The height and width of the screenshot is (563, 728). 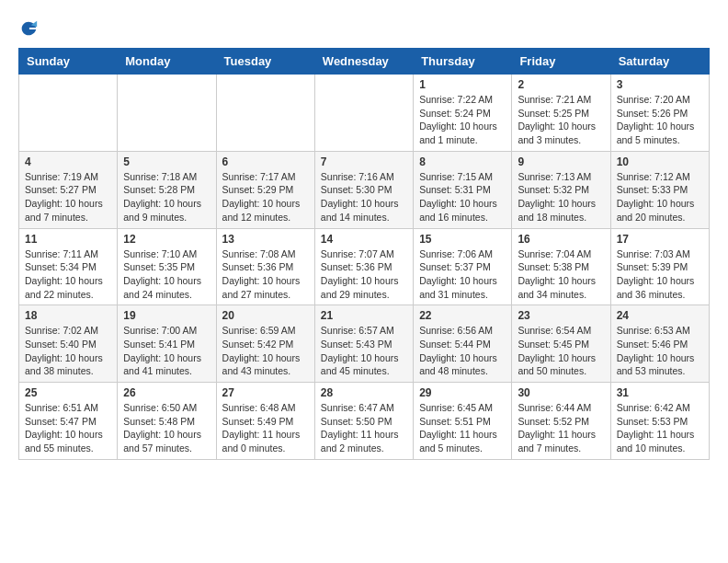 What do you see at coordinates (561, 113) in the screenshot?
I see `calendar-cell: 2Sunrise: 7:21 AM Sunset: 5:25 PM Daylig…` at bounding box center [561, 113].